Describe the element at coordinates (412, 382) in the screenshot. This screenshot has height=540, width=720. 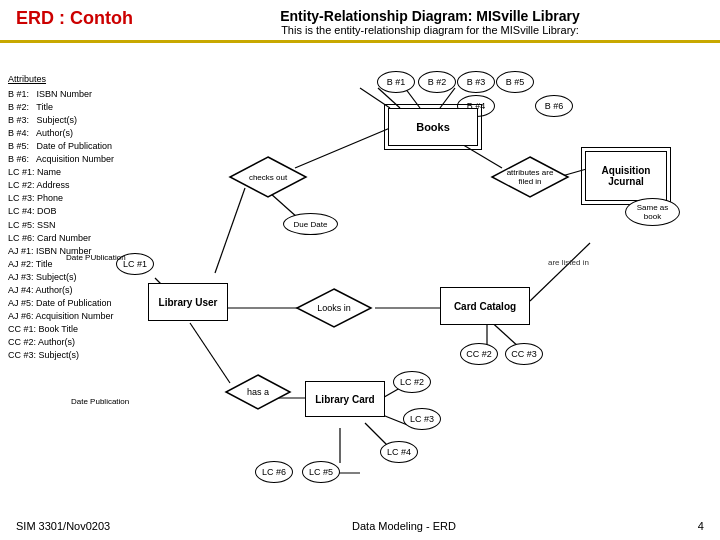
I see `ellipse-lc2: LC #2` at that location.